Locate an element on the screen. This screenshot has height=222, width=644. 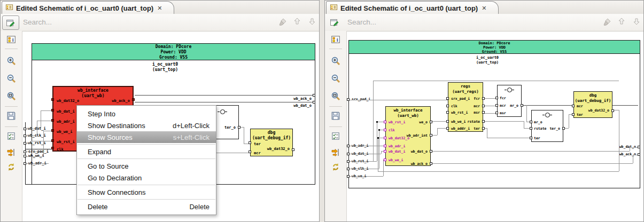
module-title: i_oc_uart0 (uart_top) is located at coordinates (487, 60).